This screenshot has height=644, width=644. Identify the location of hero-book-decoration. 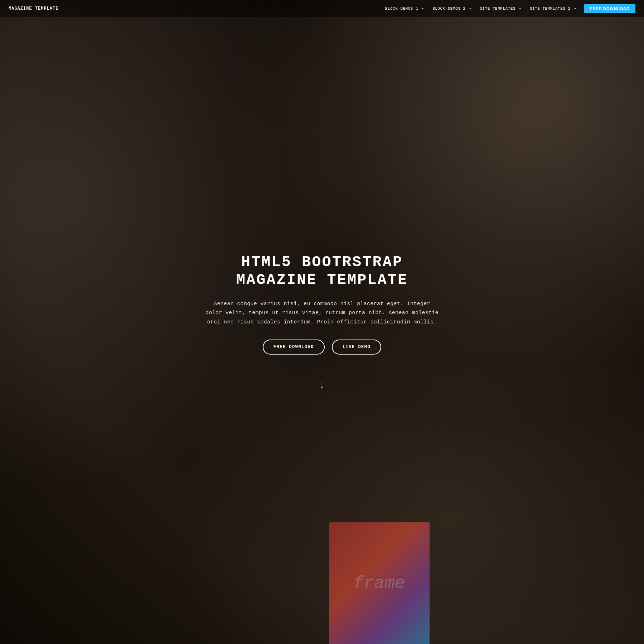
(379, 583).